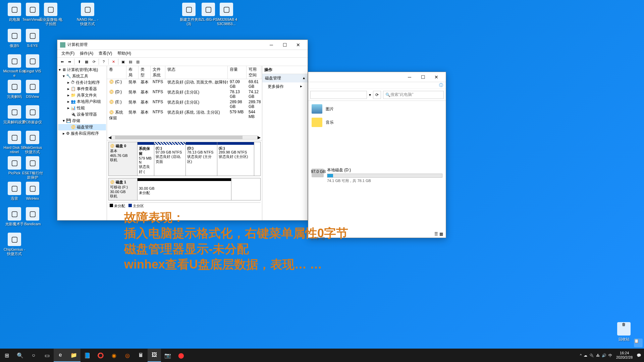  What do you see at coordinates (370, 95) in the screenshot?
I see `address-dropdown: ▾` at bounding box center [370, 95].